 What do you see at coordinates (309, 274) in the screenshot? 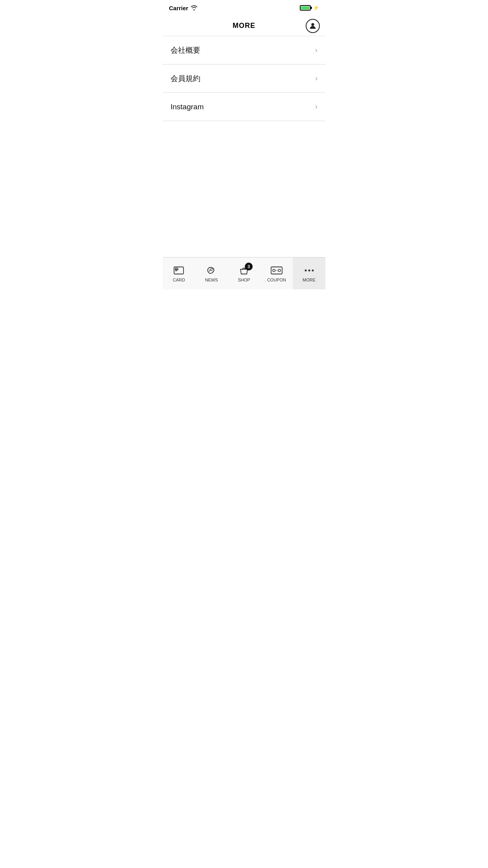
I see `tab-more: MORE` at bounding box center [309, 274].